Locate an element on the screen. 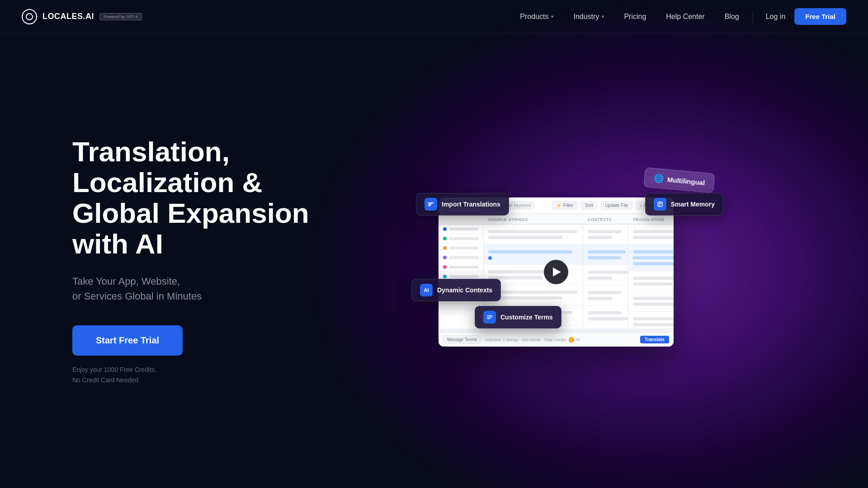 This screenshot has height=488, width=868. ai-icon: AI is located at coordinates (426, 290).